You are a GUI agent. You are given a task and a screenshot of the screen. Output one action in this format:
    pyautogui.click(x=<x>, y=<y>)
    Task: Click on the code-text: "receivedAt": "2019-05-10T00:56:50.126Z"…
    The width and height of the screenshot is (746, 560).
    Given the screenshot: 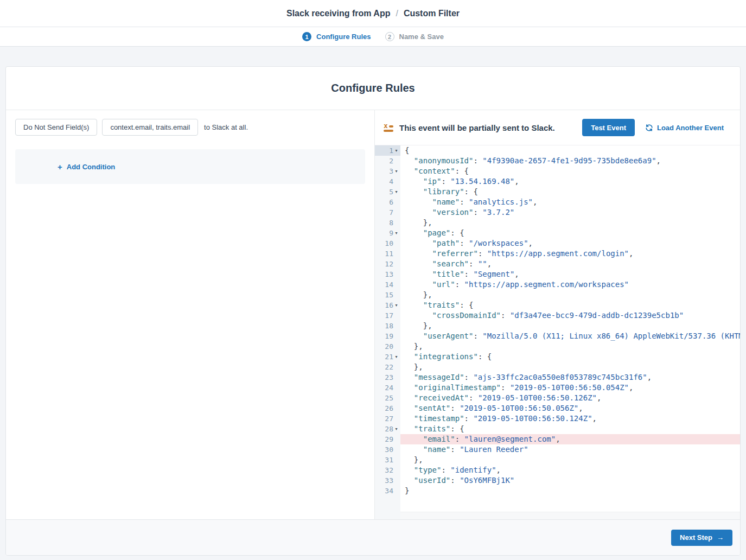 What is the action you would take?
    pyautogui.click(x=570, y=398)
    